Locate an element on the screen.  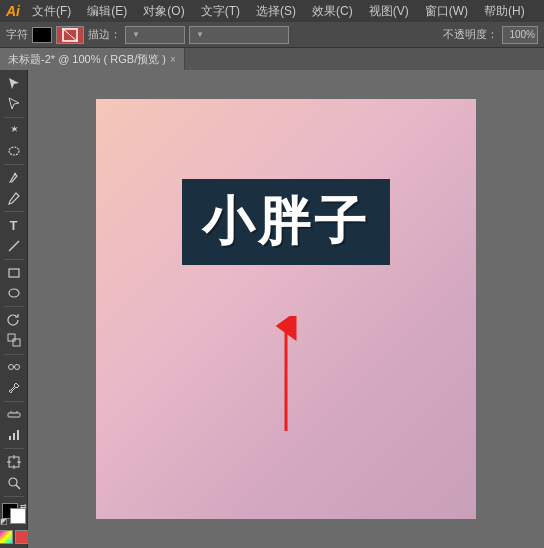
pencil-tool is located at coordinates (14, 198).